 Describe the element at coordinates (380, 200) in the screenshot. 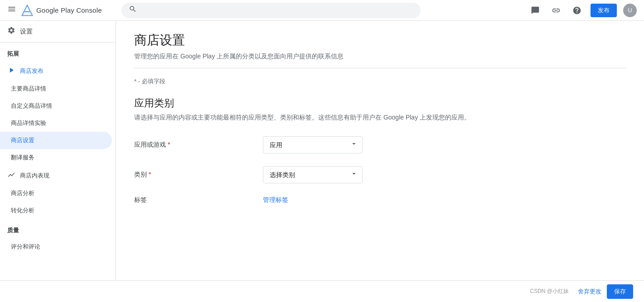

I see `tags-row: 标签 管理标签` at that location.